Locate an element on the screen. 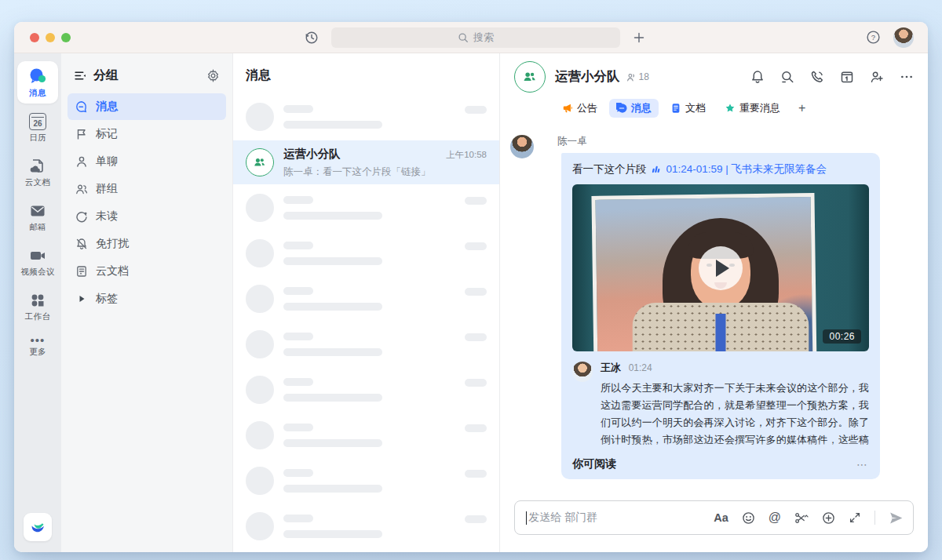 This screenshot has height=560, width=942. group-chat-avatar is located at coordinates (260, 162).